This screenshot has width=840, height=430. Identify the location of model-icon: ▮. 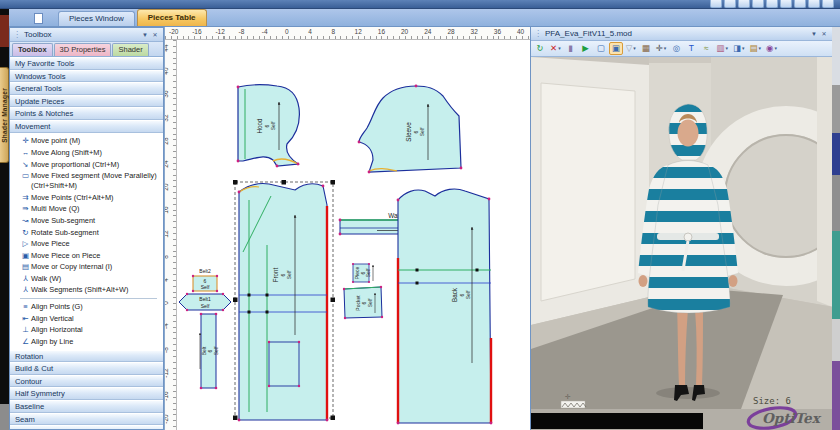
(571, 48).